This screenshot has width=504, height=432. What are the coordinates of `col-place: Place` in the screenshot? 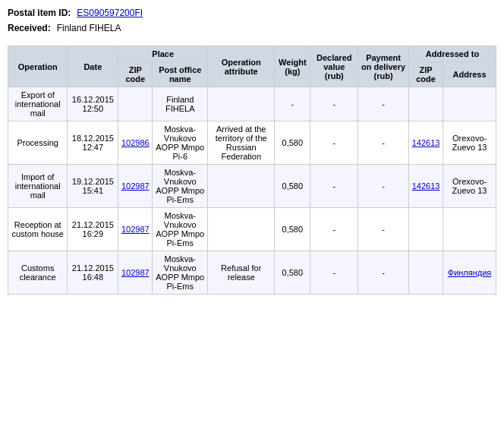 It's located at (163, 55).